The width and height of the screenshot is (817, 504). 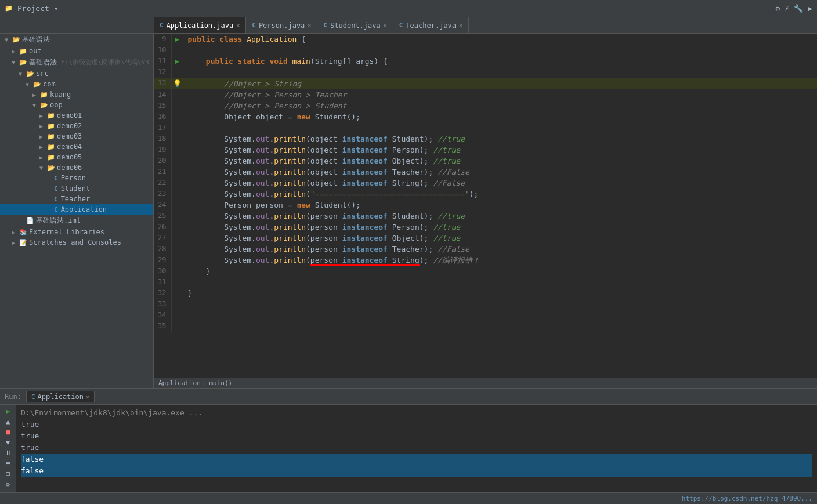 I want to click on tab-close-application: ✕, so click(x=238, y=26).